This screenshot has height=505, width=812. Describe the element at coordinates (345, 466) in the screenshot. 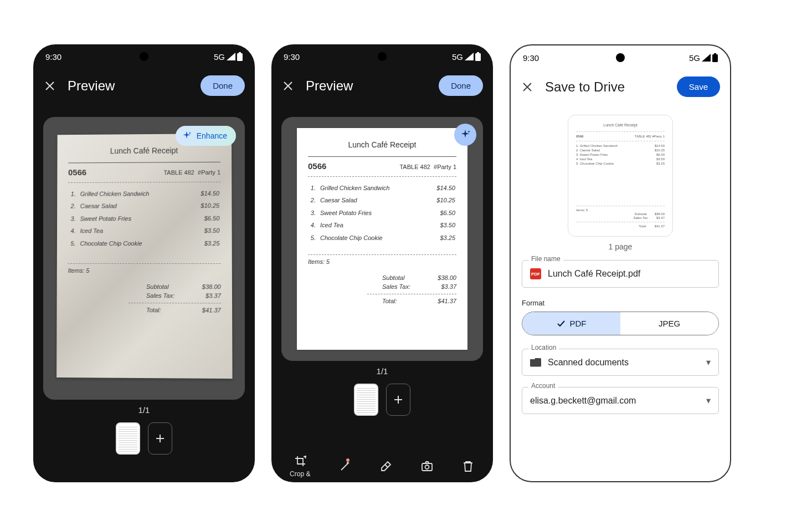

I see `filter-button` at that location.